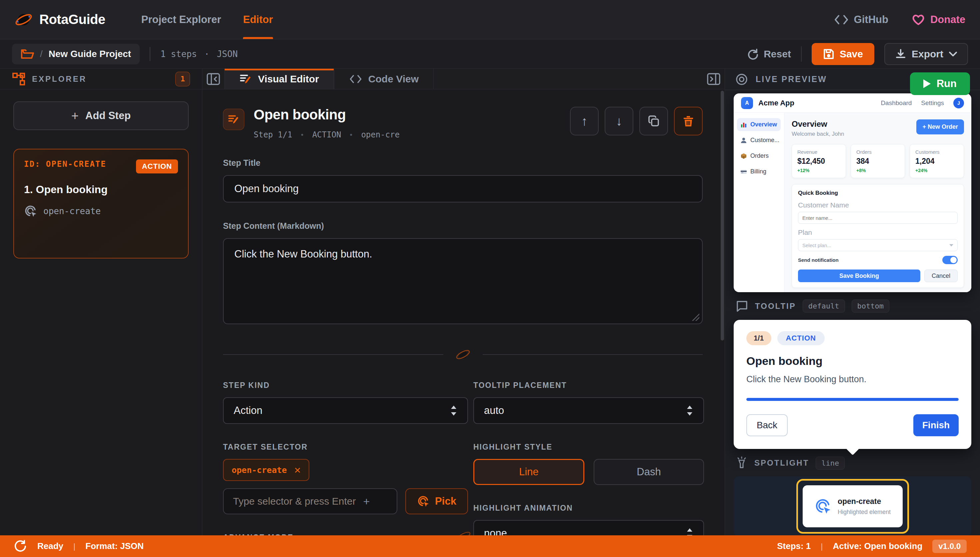 The width and height of the screenshot is (980, 557). Describe the element at coordinates (462, 226) in the screenshot. I see `step-content-label: Step Content (Markdown)` at that location.